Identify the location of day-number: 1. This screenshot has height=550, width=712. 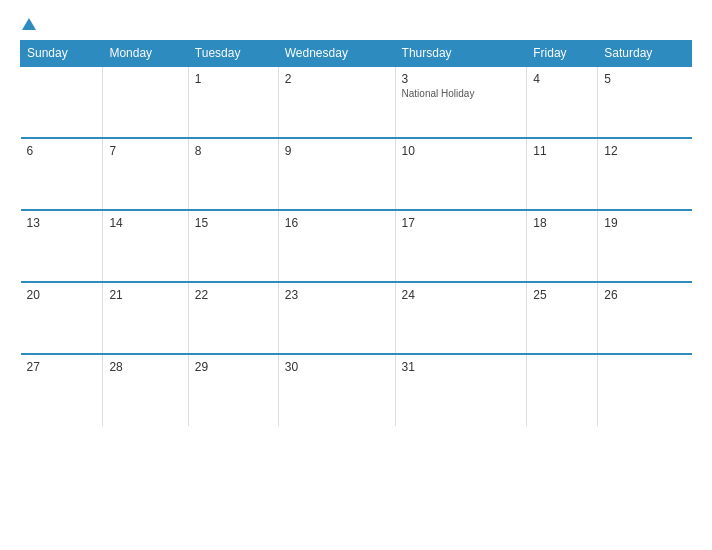
(234, 79).